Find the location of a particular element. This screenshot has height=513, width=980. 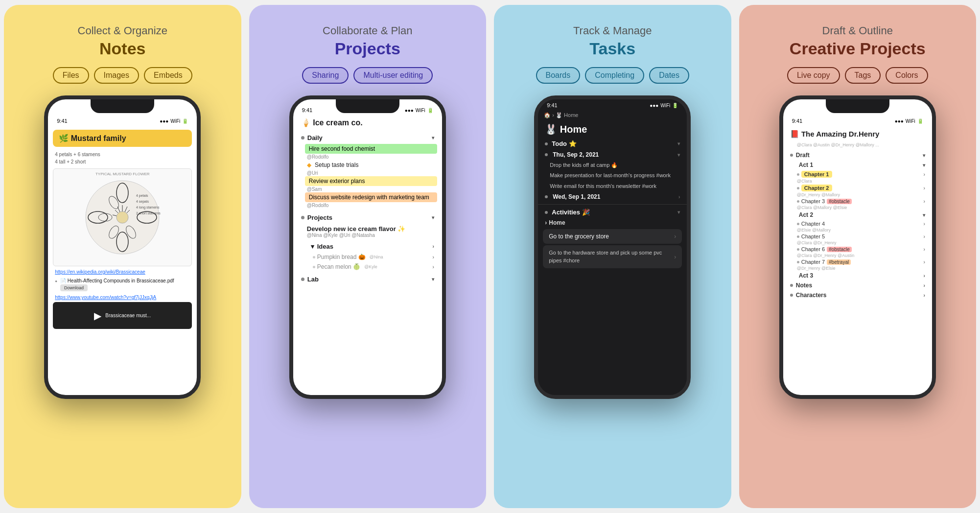

status-bar: 9:41 ●●● WiFi 🔋 is located at coordinates (122, 120).